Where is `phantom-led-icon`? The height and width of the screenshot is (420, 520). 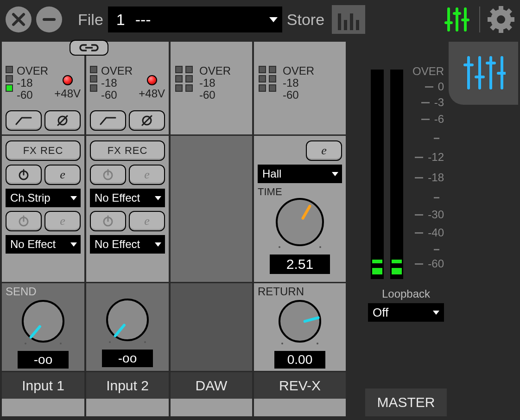 phantom-led-icon is located at coordinates (68, 80).